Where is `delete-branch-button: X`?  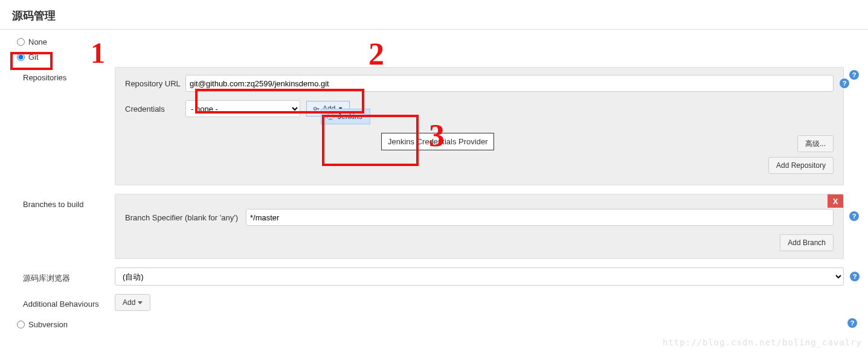
delete-branch-button: X is located at coordinates (835, 201).